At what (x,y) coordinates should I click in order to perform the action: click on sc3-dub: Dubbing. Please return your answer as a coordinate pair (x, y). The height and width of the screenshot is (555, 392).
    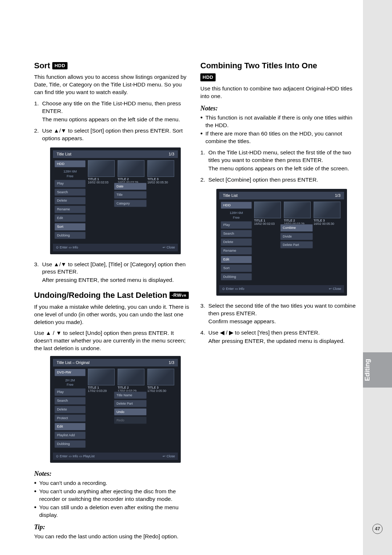
    Looking at the image, I should click on (236, 277).